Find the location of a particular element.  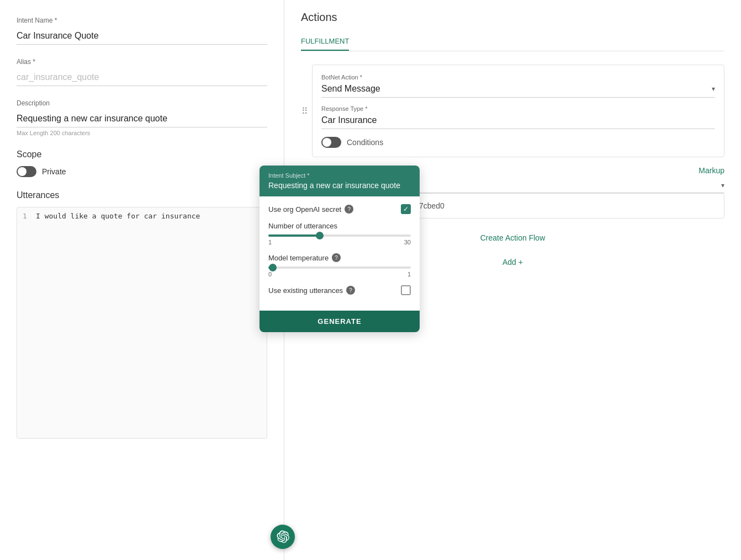

response-type-label: Response Type * is located at coordinates (518, 109).